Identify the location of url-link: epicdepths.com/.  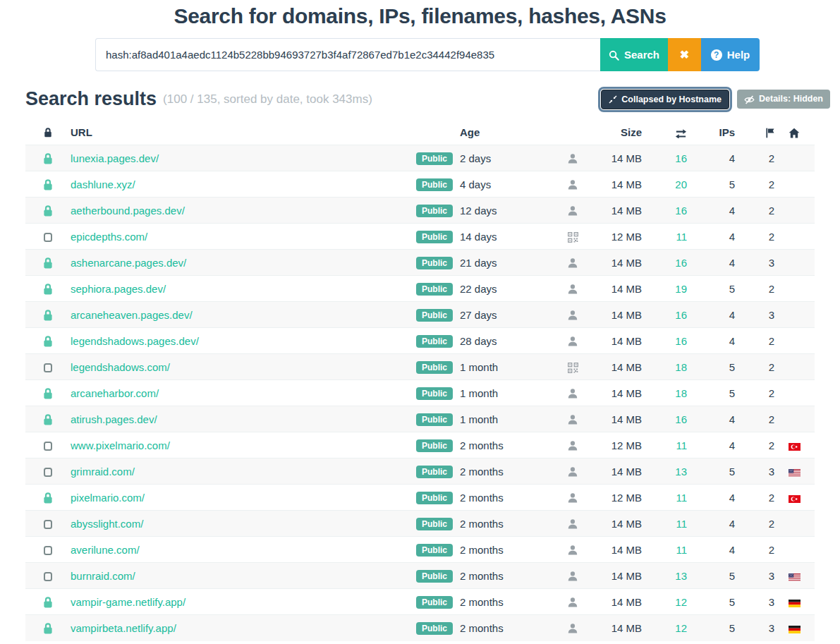
(109, 237).